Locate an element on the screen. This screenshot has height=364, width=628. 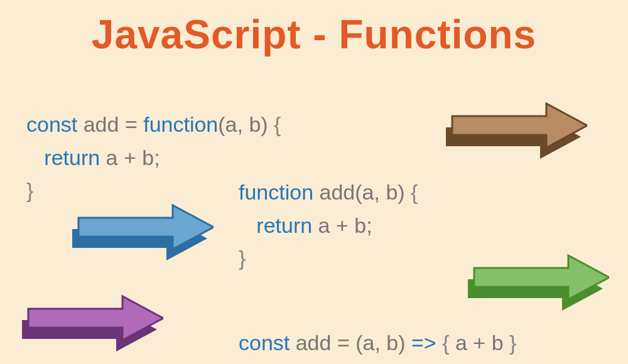
code-text: add(a, b) is located at coordinates (362, 192).